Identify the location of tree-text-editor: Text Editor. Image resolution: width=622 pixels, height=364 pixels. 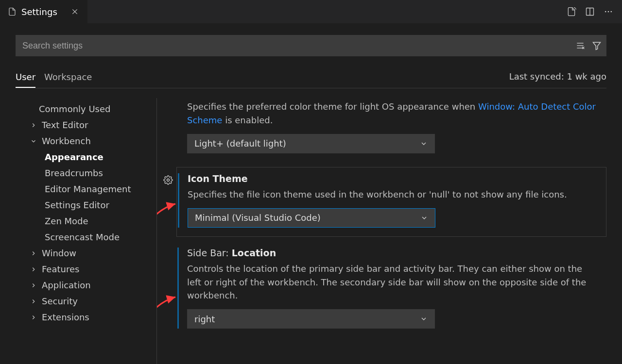
(86, 125).